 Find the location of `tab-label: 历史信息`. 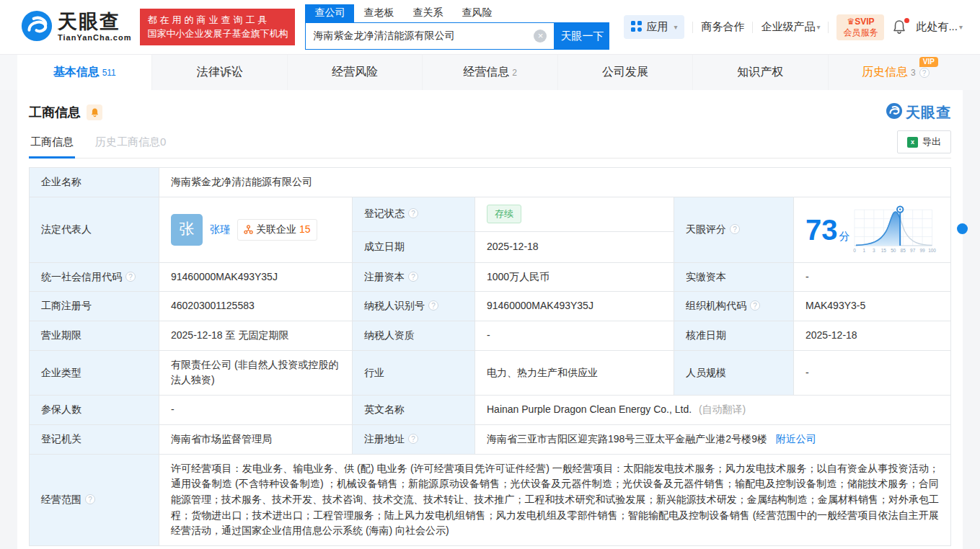

tab-label: 历史信息 is located at coordinates (885, 72).